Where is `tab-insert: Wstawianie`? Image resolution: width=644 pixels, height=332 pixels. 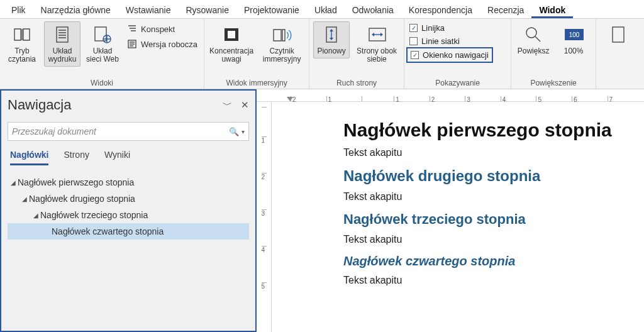
tab-insert: Wstawianie is located at coordinates (148, 10).